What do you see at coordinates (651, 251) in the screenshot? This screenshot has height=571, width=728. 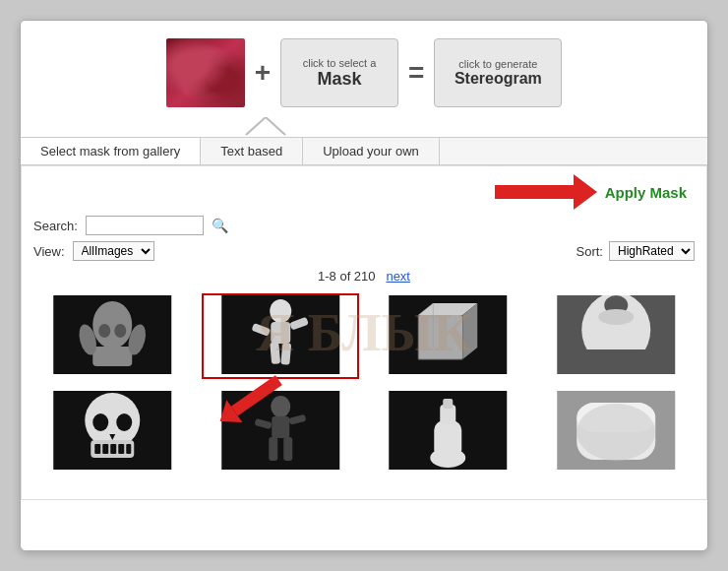 I see `sort-select: HighRated` at bounding box center [651, 251].